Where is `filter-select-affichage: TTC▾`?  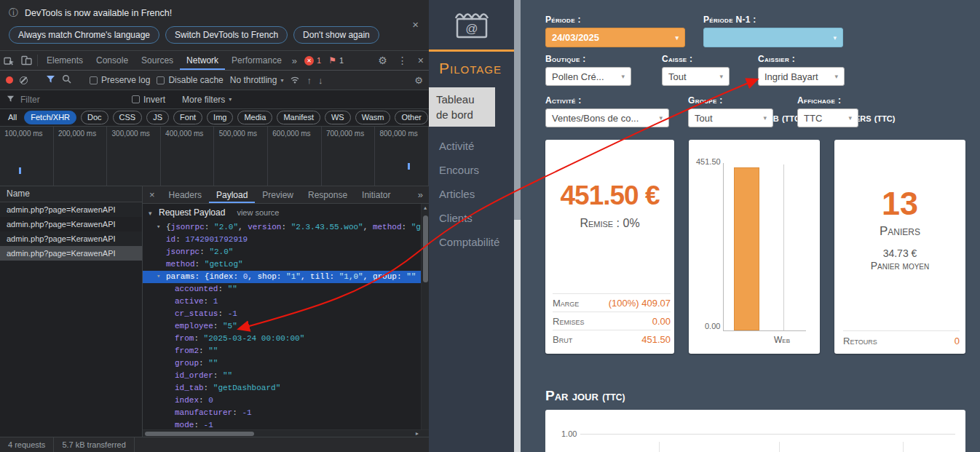 filter-select-affichage: TTC▾ is located at coordinates (828, 118).